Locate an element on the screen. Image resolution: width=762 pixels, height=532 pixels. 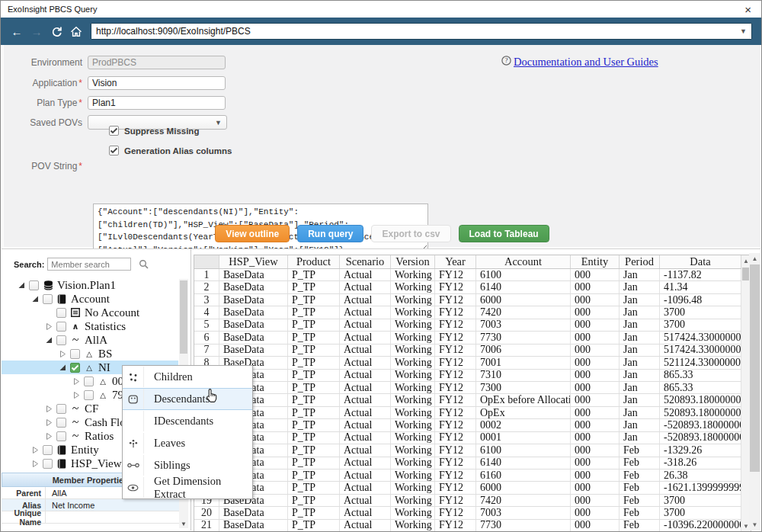
menu-item: Descendants is located at coordinates (187, 399).